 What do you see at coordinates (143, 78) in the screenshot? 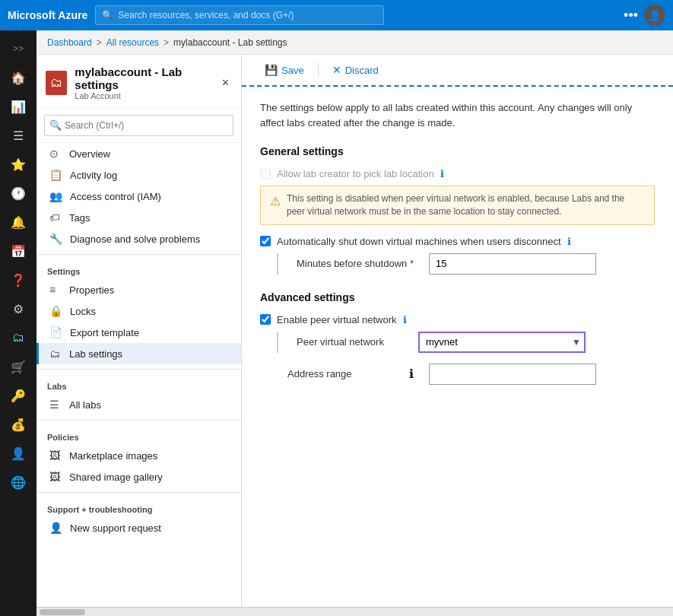
I see `resource-title: mylabaccount - Lab settings` at bounding box center [143, 78].